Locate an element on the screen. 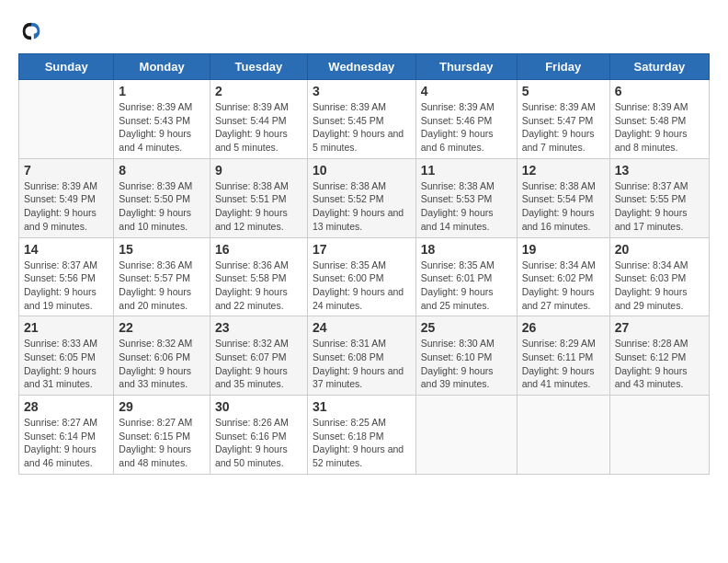 Image resolution: width=728 pixels, height=563 pixels. calendar-cell: 1Sunrise: 8:39 AMSunset: 5:43 PMDaylight… is located at coordinates (162, 120).